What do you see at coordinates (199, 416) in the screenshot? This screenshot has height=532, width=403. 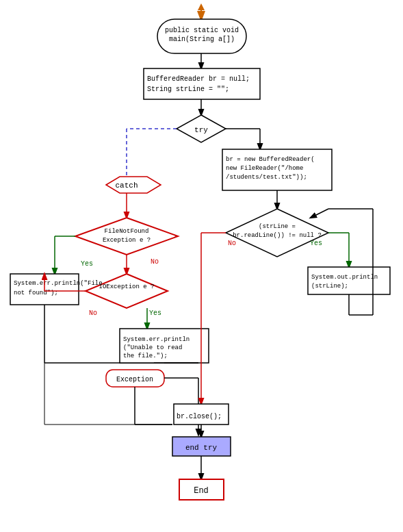 I see `svg-text: br.close();` at bounding box center [199, 416].